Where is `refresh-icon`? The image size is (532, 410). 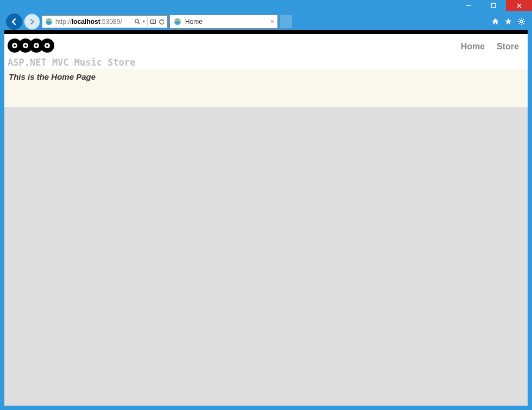
refresh-icon is located at coordinates (162, 22).